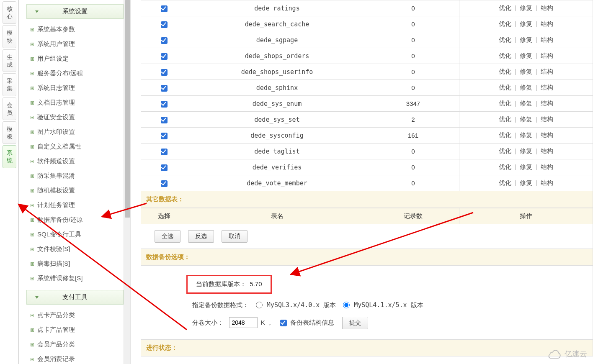  I want to click on sidebar-scrollbar, so click(127, 182).